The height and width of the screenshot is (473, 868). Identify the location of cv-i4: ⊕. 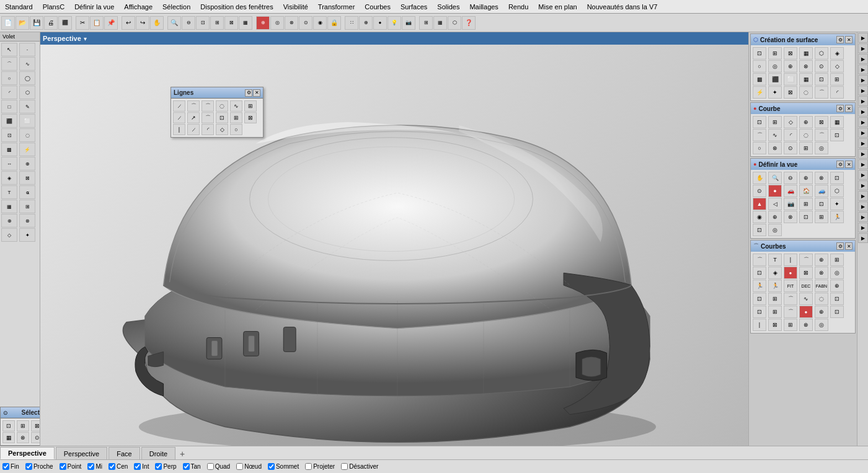
(806, 122).